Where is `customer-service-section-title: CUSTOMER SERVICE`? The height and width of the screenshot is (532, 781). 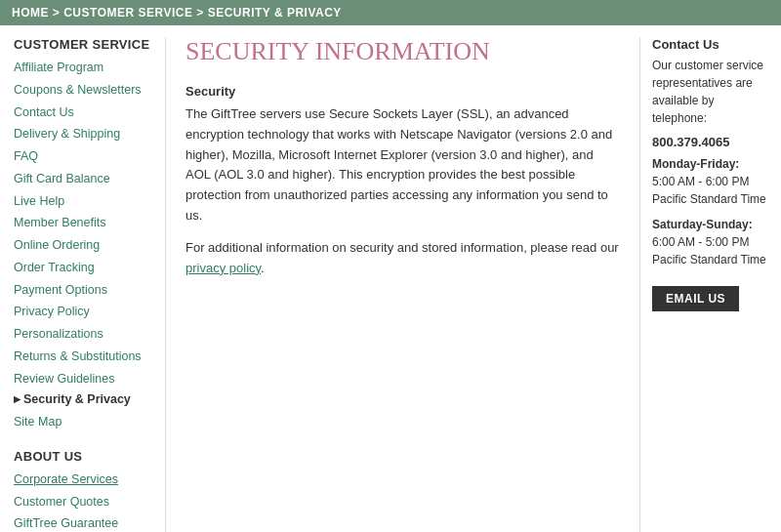
customer-service-section-title: CUSTOMER SERVICE is located at coordinates (84, 45).